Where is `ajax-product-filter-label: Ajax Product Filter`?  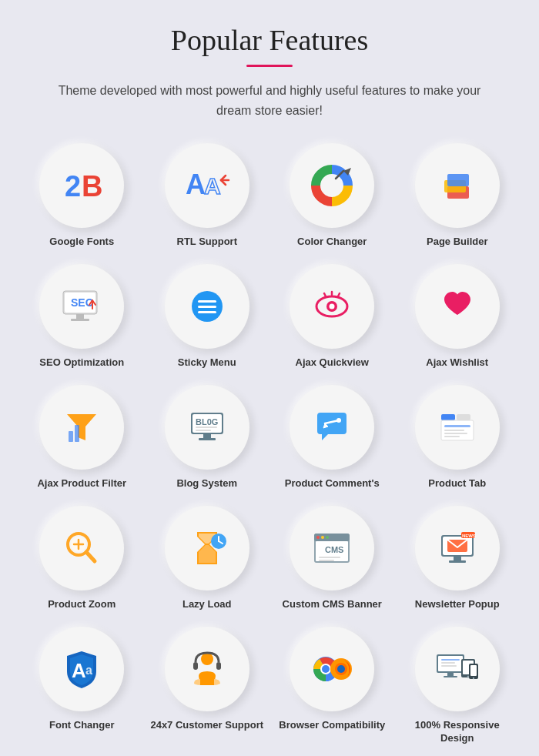 ajax-product-filter-label: Ajax Product Filter is located at coordinates (82, 483).